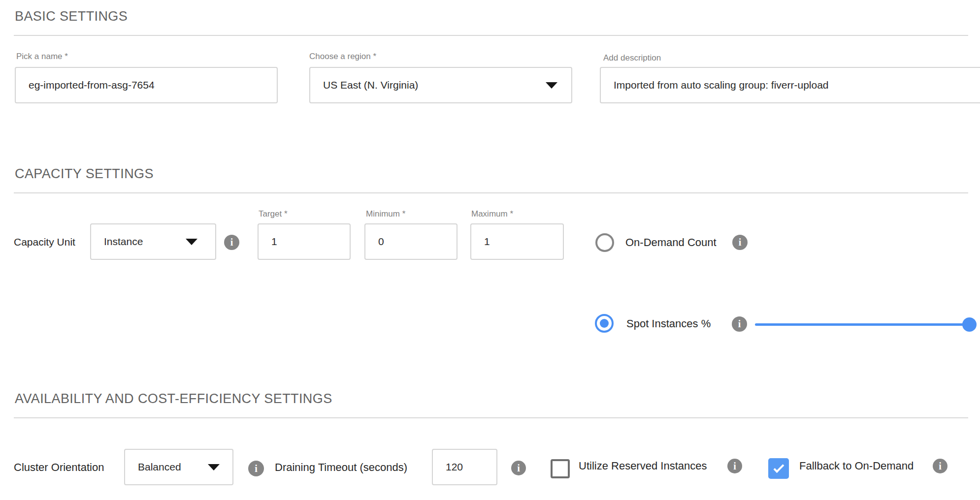 This screenshot has height=500, width=980. What do you see at coordinates (671, 243) in the screenshot?
I see `on-demand-count-label: On-Demand Count` at bounding box center [671, 243].